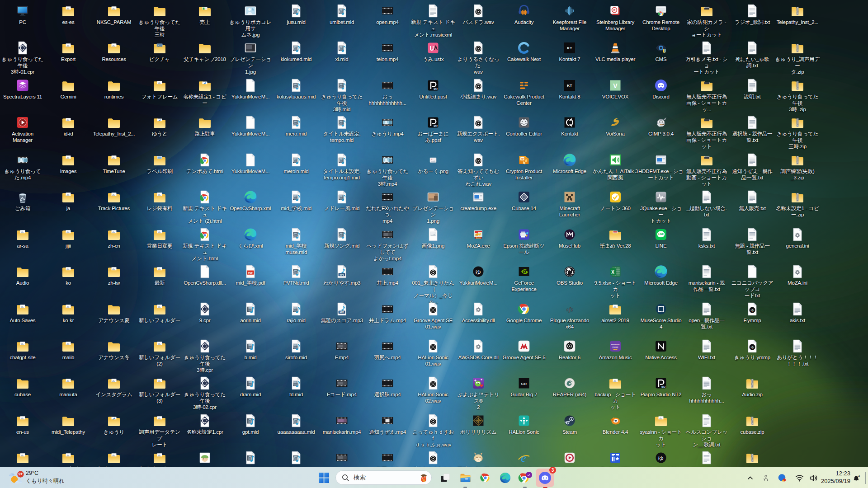  What do you see at coordinates (570, 309) in the screenshot?
I see `svg-text: sfz` at bounding box center [570, 309].